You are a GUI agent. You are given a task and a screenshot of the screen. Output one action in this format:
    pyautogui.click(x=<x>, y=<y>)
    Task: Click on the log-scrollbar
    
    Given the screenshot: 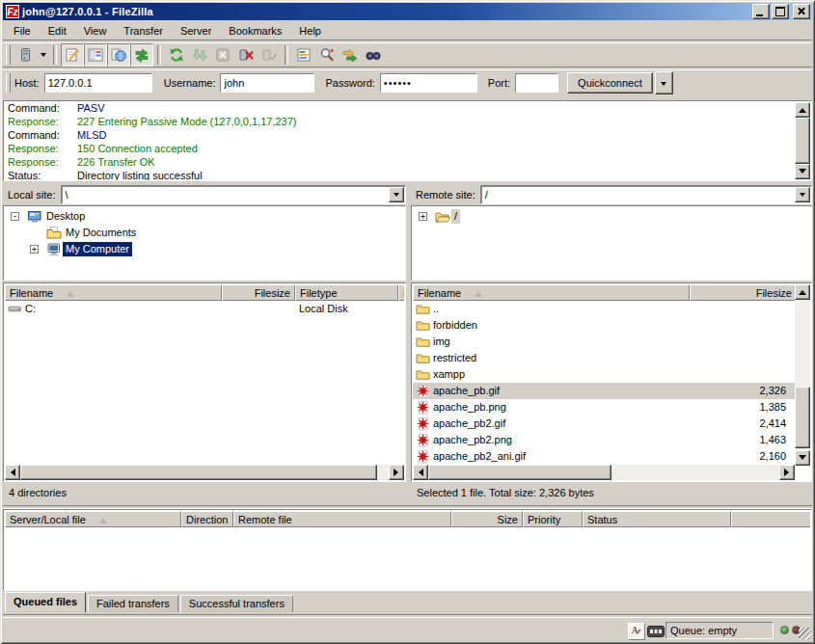 What is the action you would take?
    pyautogui.click(x=802, y=141)
    